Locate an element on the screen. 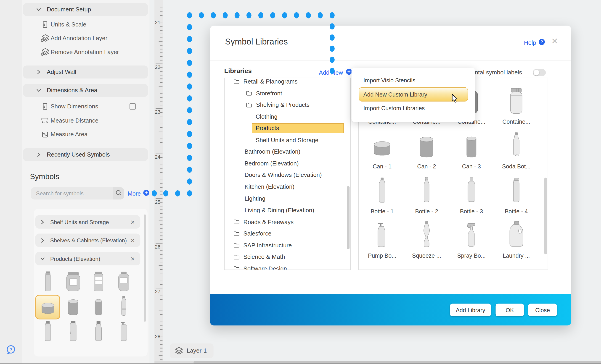  tree-item-shelf-units-and-storage: Shelf Units and Storage is located at coordinates (287, 140).